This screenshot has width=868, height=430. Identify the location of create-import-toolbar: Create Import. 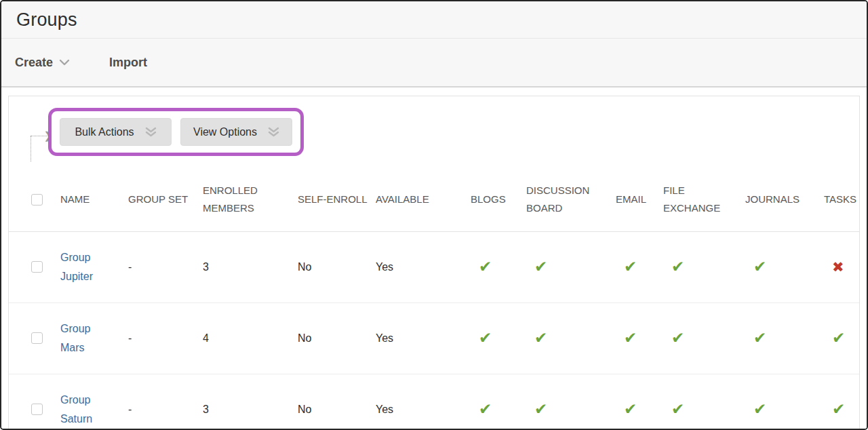
(434, 63).